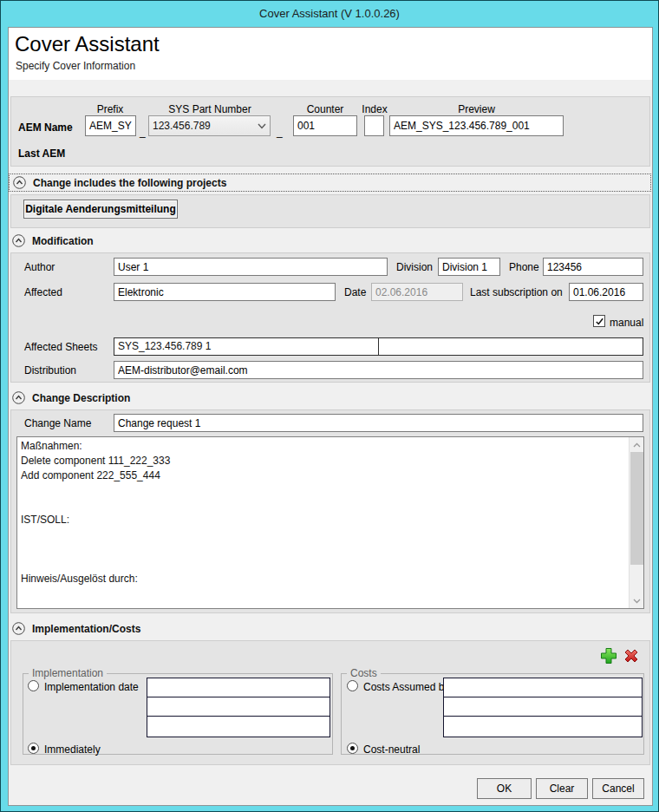 The image size is (659, 812). I want to click on sys-part-number-label: SYS Part Number, so click(210, 109).